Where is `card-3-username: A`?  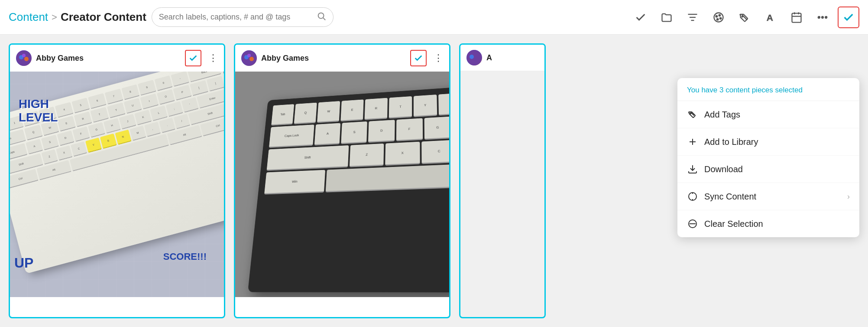 card-3-username: A is located at coordinates (512, 58).